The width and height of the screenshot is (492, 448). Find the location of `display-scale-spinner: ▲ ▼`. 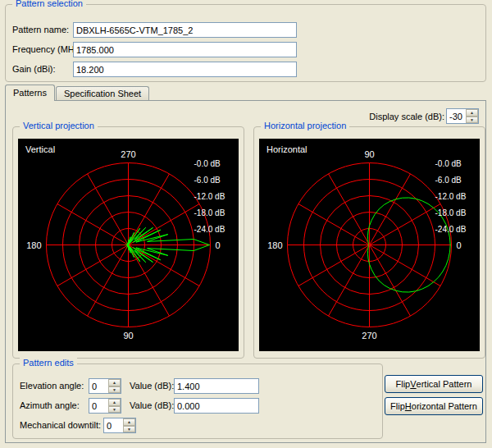

display-scale-spinner: ▲ ▼ is located at coordinates (462, 117).